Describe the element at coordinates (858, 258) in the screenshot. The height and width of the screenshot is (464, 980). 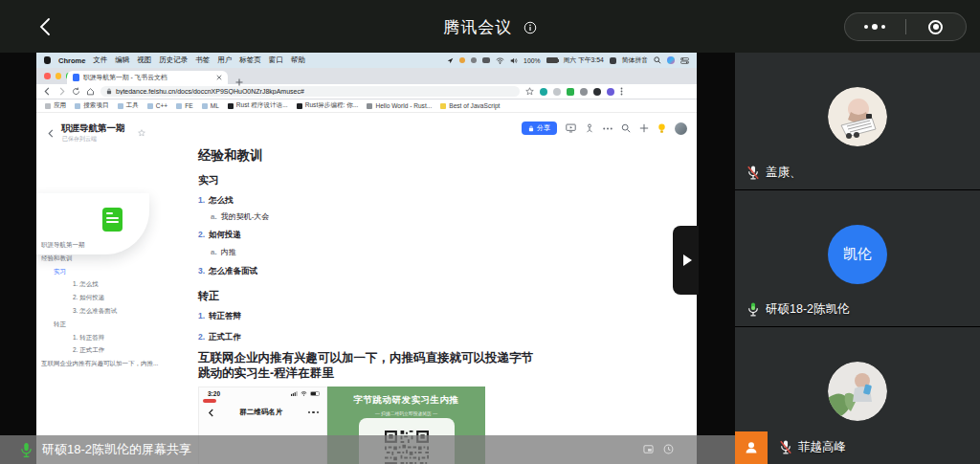
I see `participant-tile: 凯伦 研硕18-2陈凯伦` at that location.